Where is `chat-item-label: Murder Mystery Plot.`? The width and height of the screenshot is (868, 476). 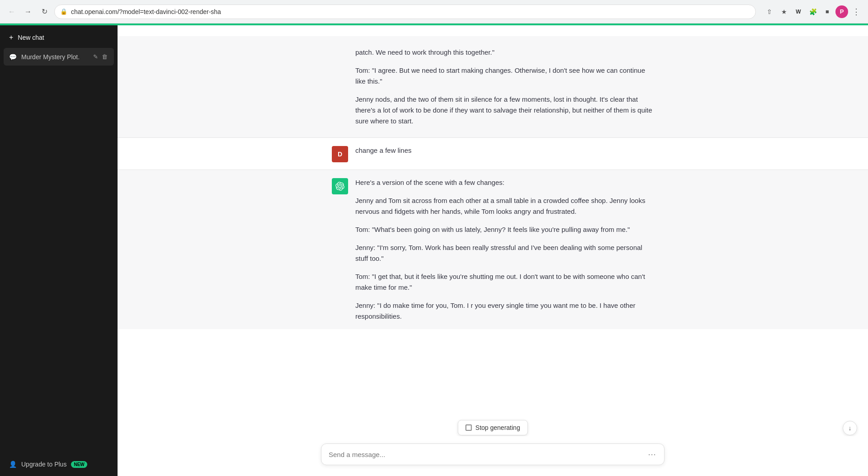
chat-item-label: Murder Mystery Plot. is located at coordinates (54, 57).